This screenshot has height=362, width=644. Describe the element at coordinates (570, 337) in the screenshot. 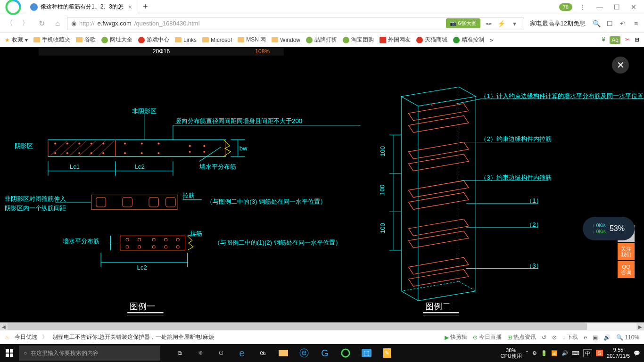

I see `download-button: ↓ 下载` at that location.